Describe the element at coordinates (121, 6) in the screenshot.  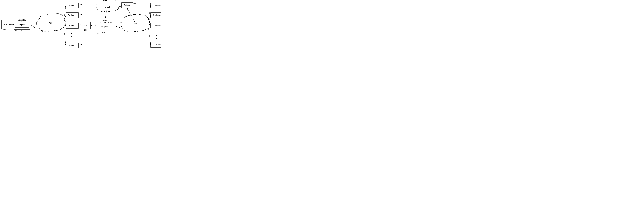
I see `arrow-network-gateway` at that location.